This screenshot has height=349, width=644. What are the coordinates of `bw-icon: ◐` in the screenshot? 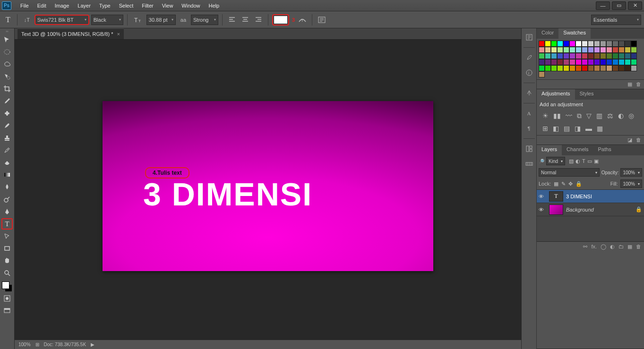 It's located at (621, 116).